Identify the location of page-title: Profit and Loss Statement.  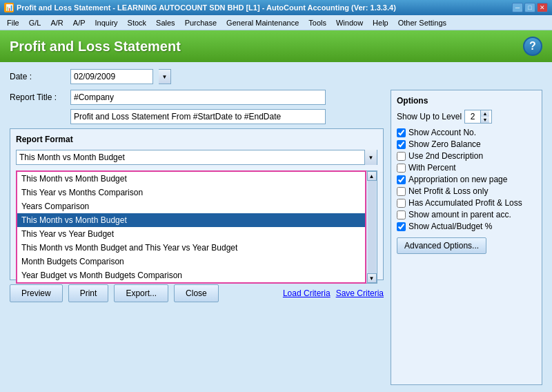
(95, 47).